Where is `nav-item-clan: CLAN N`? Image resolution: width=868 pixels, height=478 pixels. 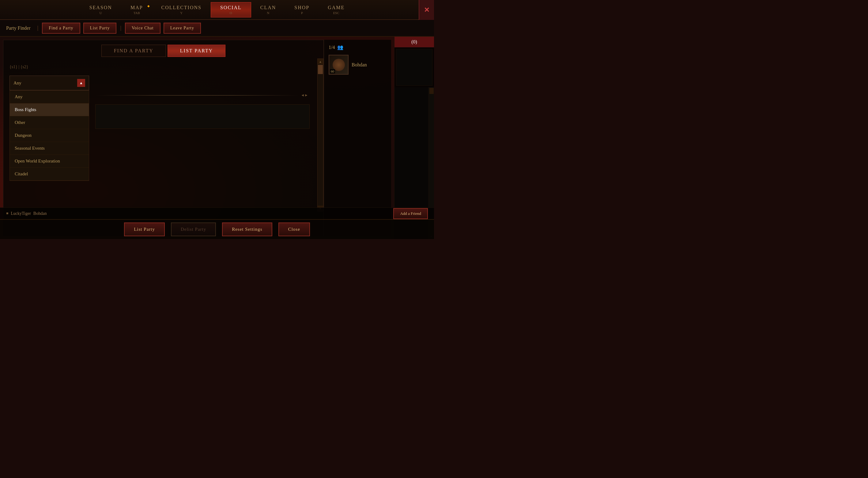 nav-item-clan: CLAN N is located at coordinates (268, 10).